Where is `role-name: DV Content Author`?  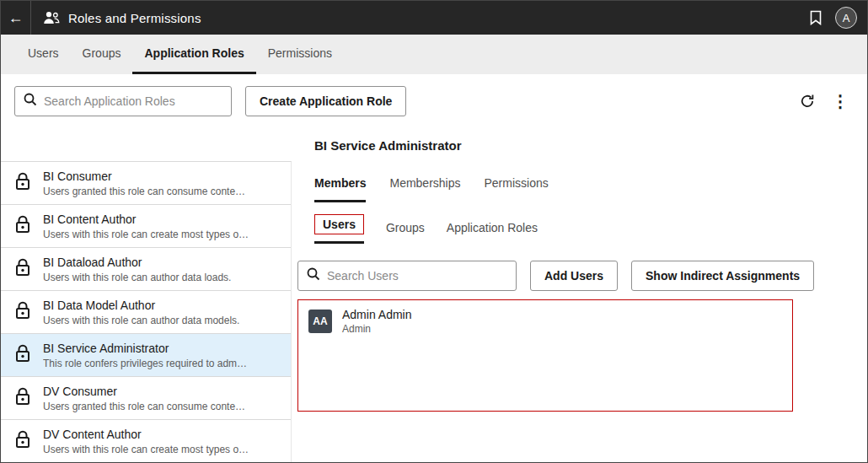 role-name: DV Content Author is located at coordinates (146, 434).